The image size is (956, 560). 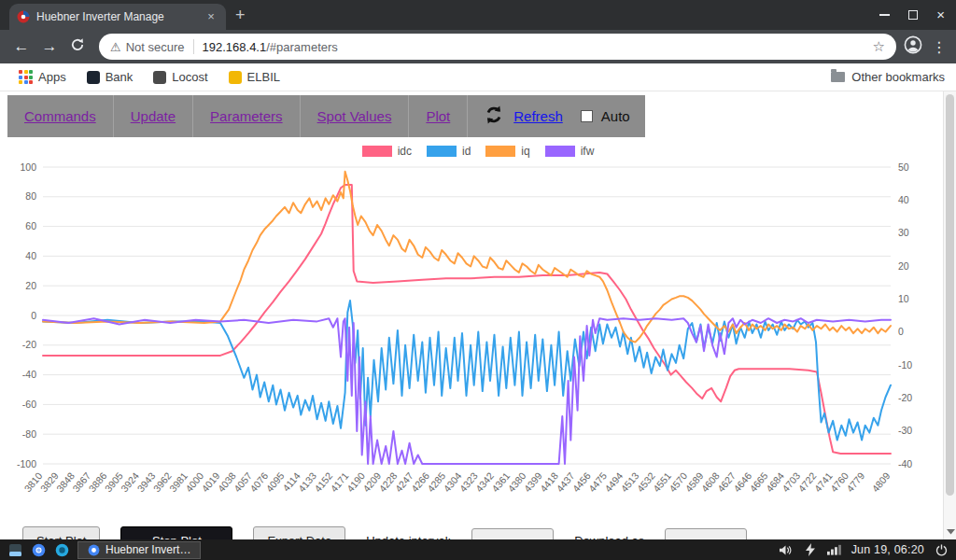 What do you see at coordinates (901, 331) in the screenshot?
I see `right-axis-tick-label: 0` at bounding box center [901, 331].